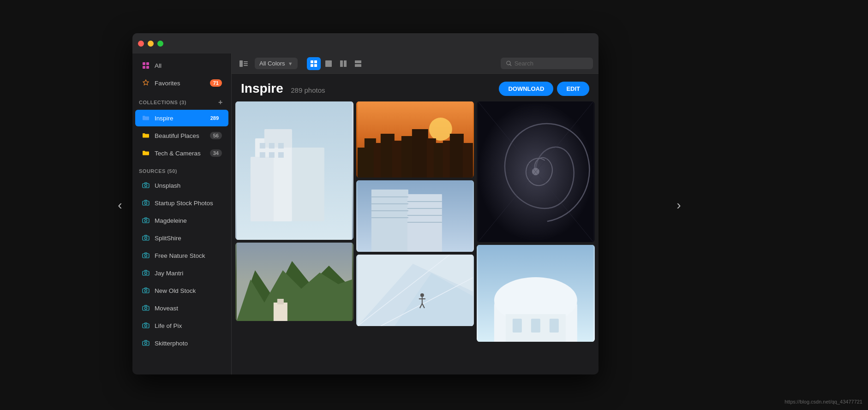 This screenshot has height=410, width=868. What do you see at coordinates (244, 64) in the screenshot?
I see `sidebar-toggle-button` at bounding box center [244, 64].